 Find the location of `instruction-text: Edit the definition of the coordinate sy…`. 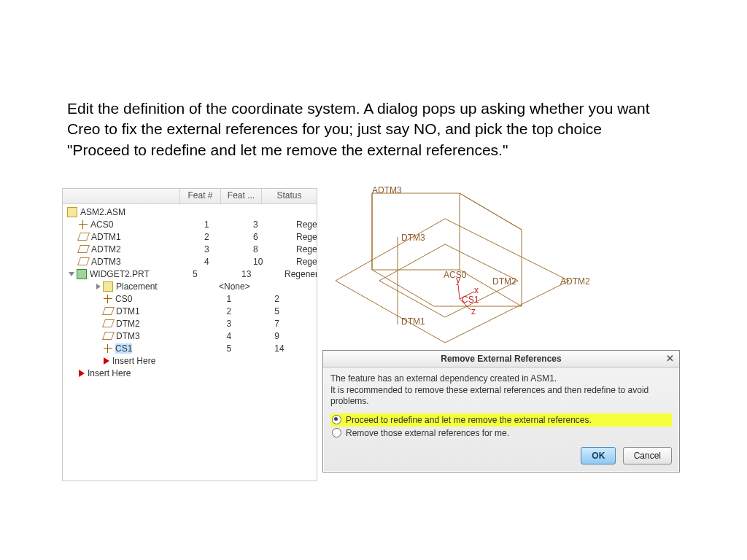

instruction-text: Edit the definition of the coordinate sy… is located at coordinates (366, 130).